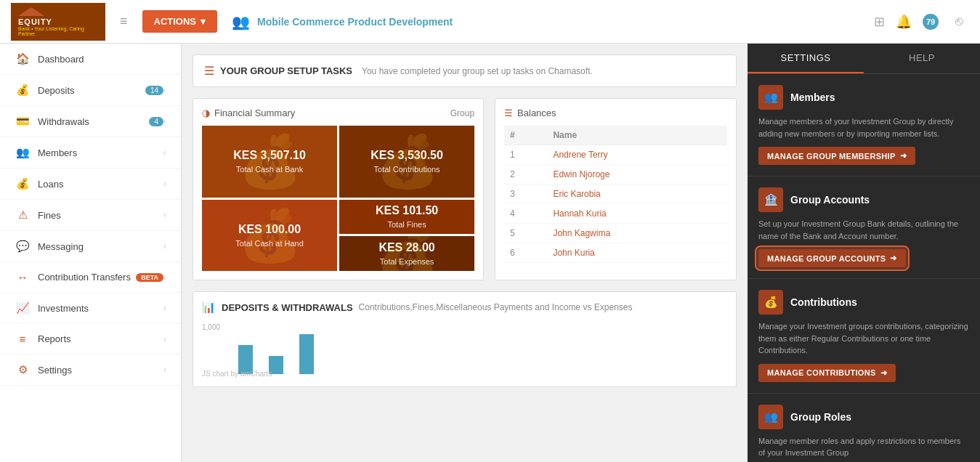 The height and width of the screenshot is (462, 980). What do you see at coordinates (526, 234) in the screenshot?
I see `balance-row-num: 5` at bounding box center [526, 234].